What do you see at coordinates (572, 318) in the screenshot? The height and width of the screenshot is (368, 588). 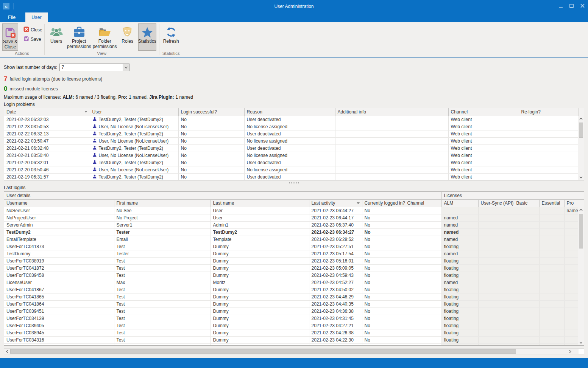 I see `cell-pro` at bounding box center [572, 318].